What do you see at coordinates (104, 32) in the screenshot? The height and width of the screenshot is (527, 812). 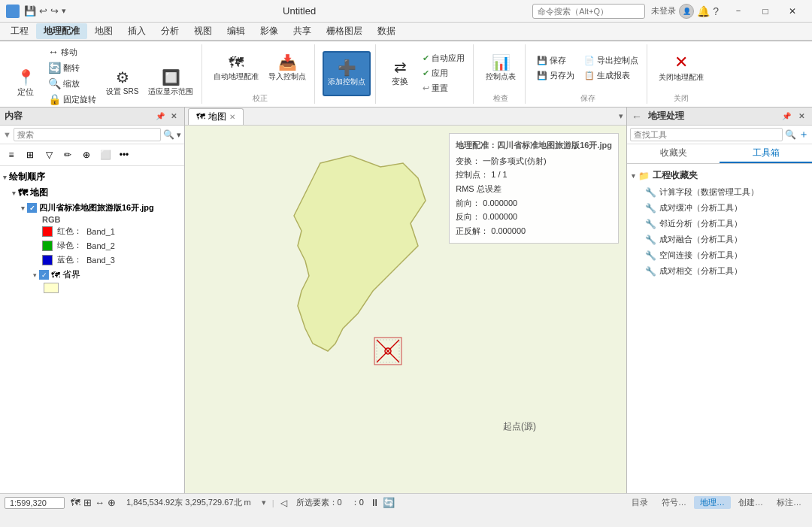 I see `menu-map: 地图` at bounding box center [104, 32].